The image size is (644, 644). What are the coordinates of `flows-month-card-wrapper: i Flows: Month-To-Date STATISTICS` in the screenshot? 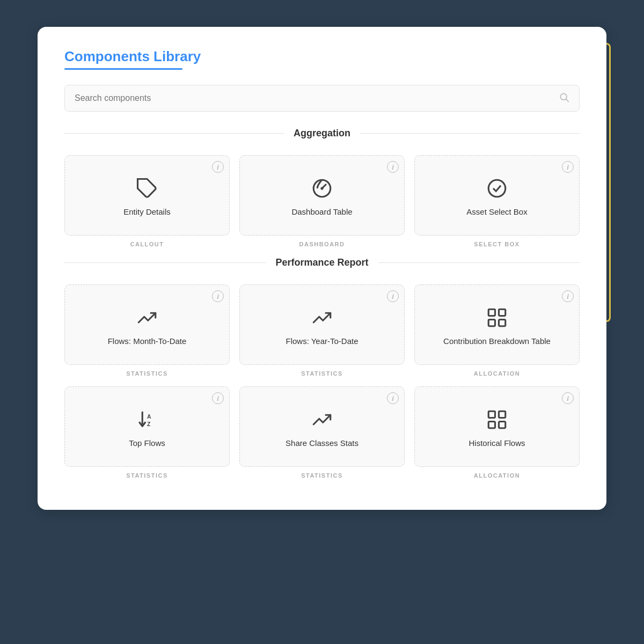 It's located at (147, 331).